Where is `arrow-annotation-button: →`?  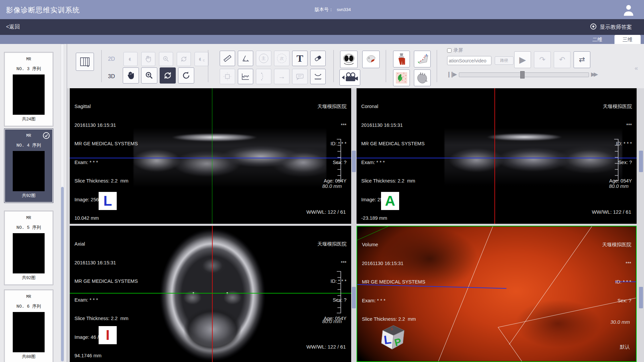 arrow-annotation-button: → is located at coordinates (282, 76).